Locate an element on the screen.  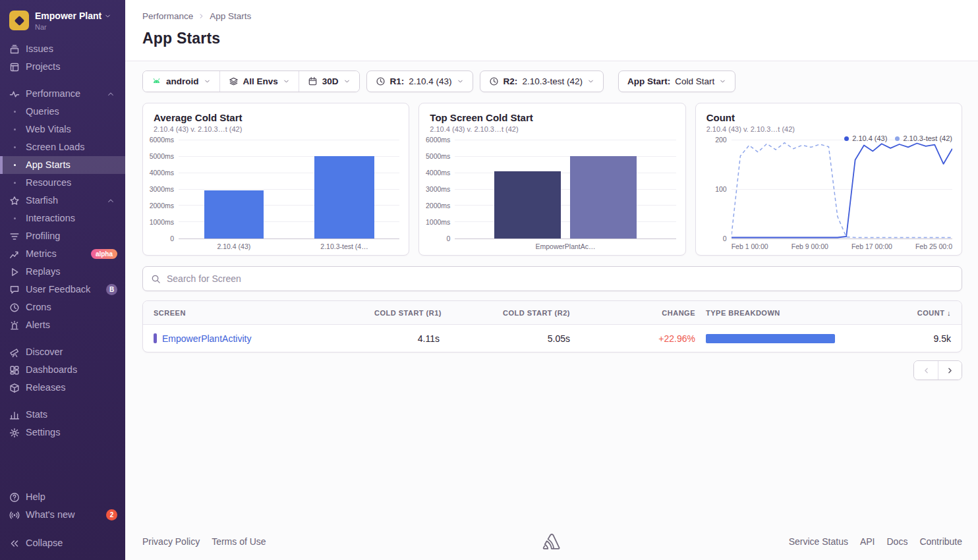
next-page-button is located at coordinates (950, 370).